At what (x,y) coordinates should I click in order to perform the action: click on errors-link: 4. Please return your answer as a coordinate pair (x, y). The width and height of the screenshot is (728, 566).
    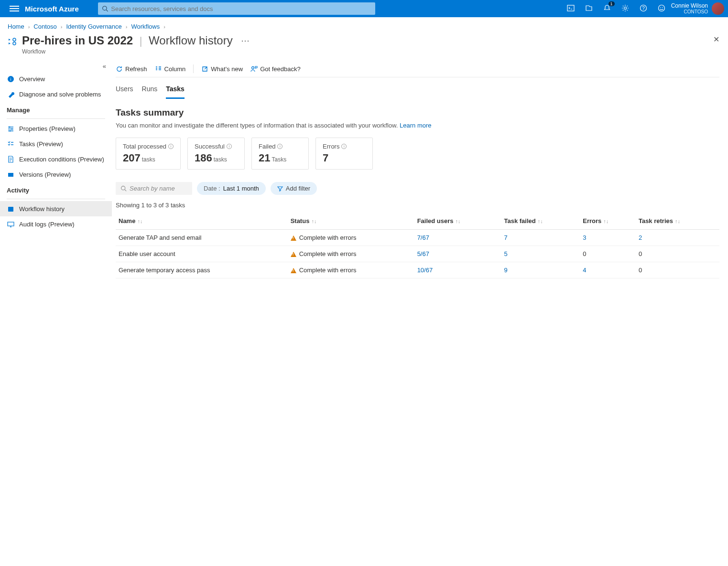
    Looking at the image, I should click on (584, 270).